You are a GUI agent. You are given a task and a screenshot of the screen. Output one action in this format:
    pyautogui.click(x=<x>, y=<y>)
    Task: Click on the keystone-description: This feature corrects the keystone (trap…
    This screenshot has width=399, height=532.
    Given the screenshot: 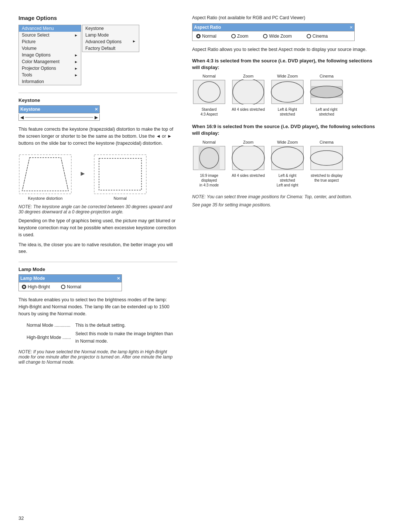 What is the action you would take?
    pyautogui.click(x=98, y=136)
    